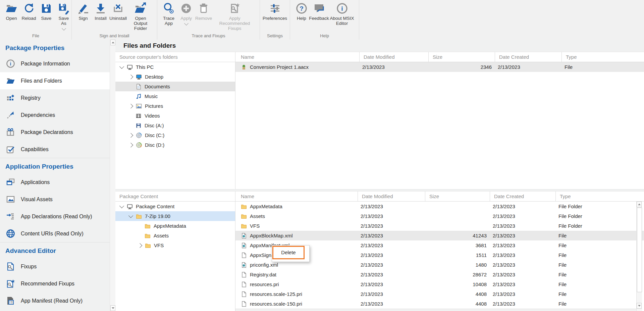 This screenshot has width=644, height=311. What do you see at coordinates (113, 175) in the screenshot?
I see `sidebar-scrollbar` at bounding box center [113, 175].